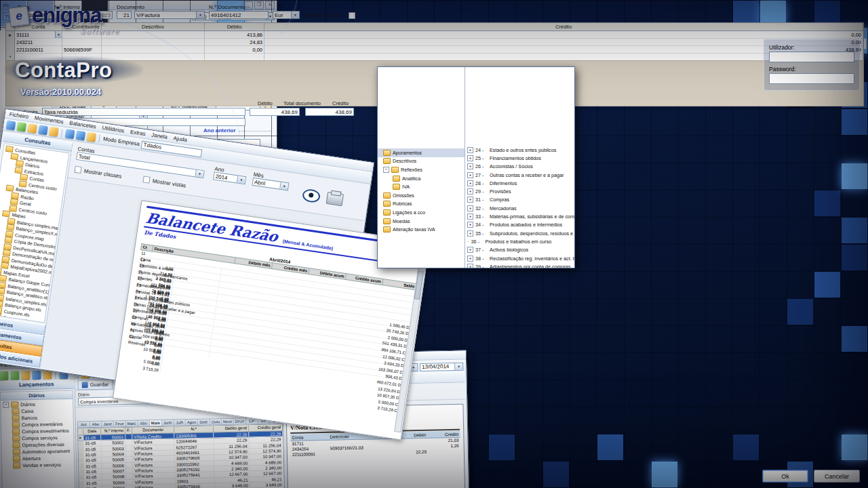 The height and width of the screenshot is (488, 868). Describe the element at coordinates (130, 449) in the screenshot. I see `cell-f` at that location.